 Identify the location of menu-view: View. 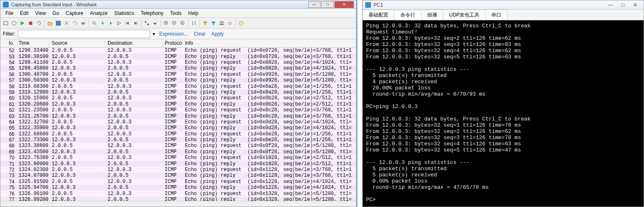
(41, 13).